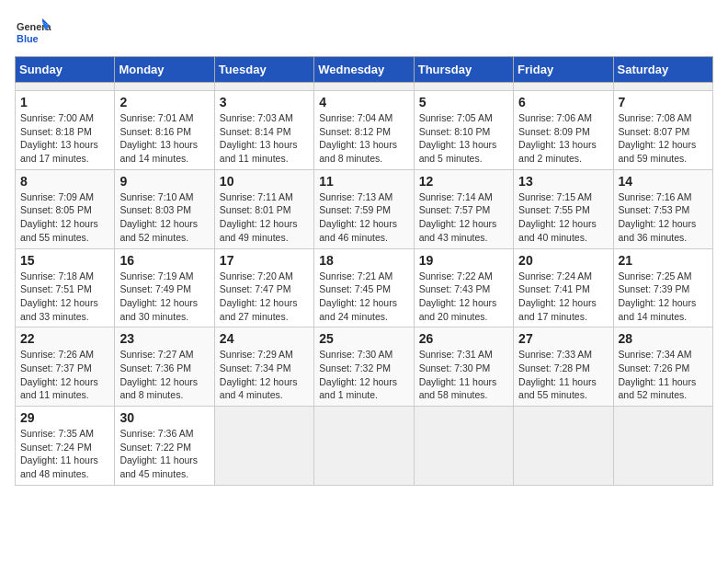 The width and height of the screenshot is (728, 563). I want to click on calendar-cell: 10Sunrise: 7:11 AMSunset: 8:01 PMDayligh…, so click(264, 209).